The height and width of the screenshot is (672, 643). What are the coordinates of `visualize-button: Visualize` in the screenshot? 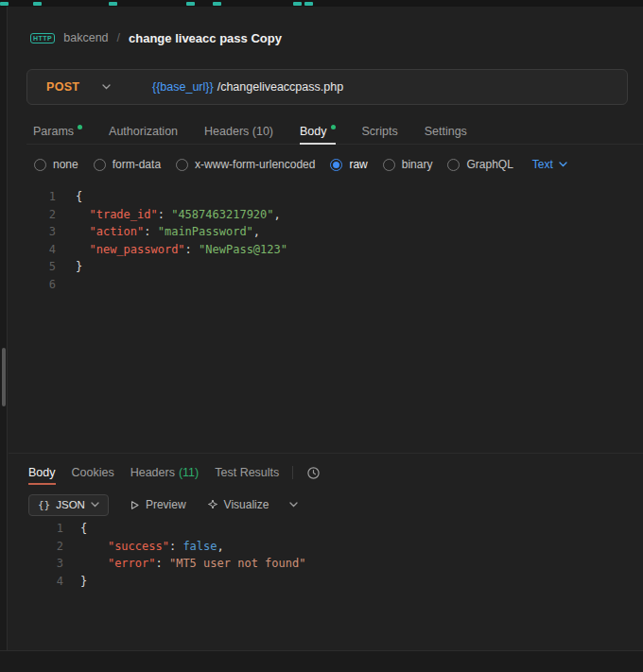 It's located at (238, 505).